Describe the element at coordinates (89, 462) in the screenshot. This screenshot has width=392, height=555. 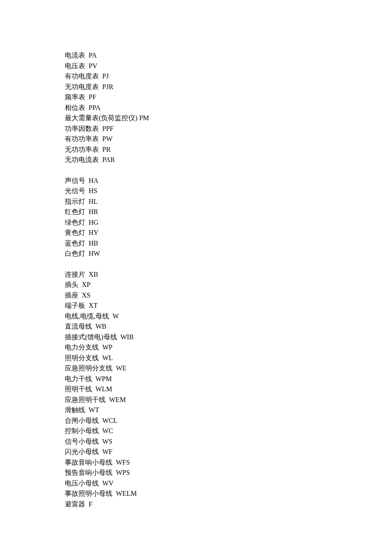
I see `term-label: 事故音响小母线` at that location.